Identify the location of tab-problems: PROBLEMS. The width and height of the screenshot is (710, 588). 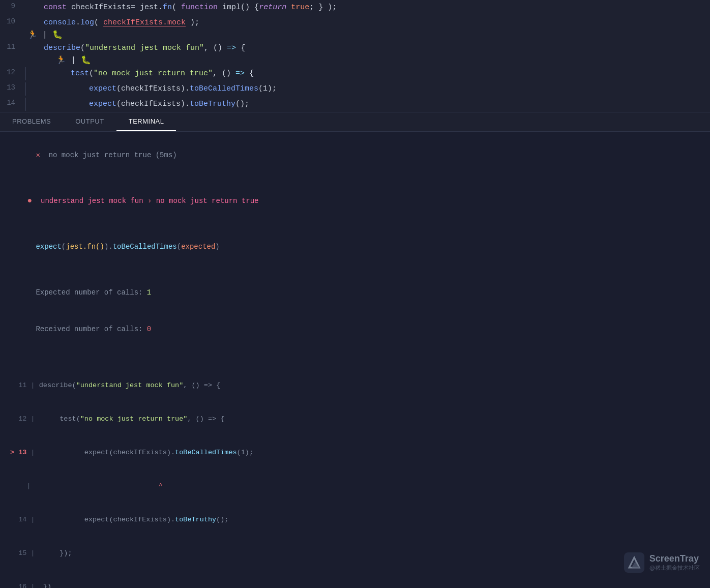
(32, 122).